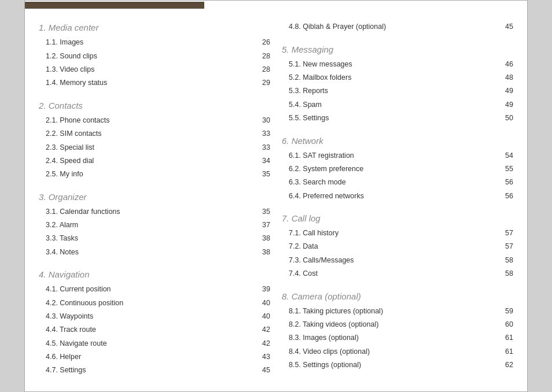  I want to click on toc-item: 4.4. Track route42, so click(154, 330).